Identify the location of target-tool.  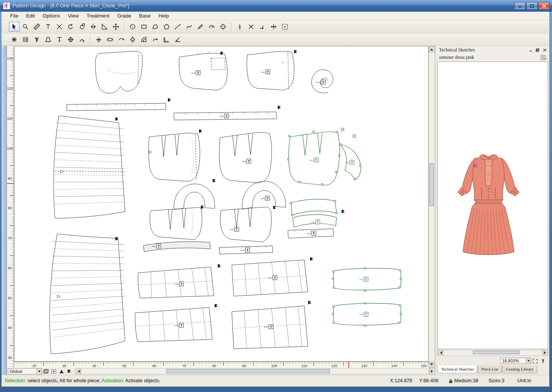
(223, 26).